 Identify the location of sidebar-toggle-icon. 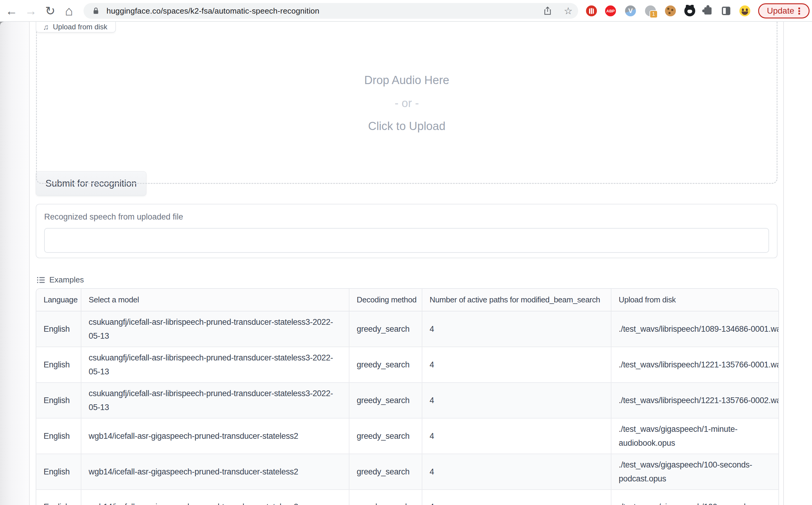
(726, 11).